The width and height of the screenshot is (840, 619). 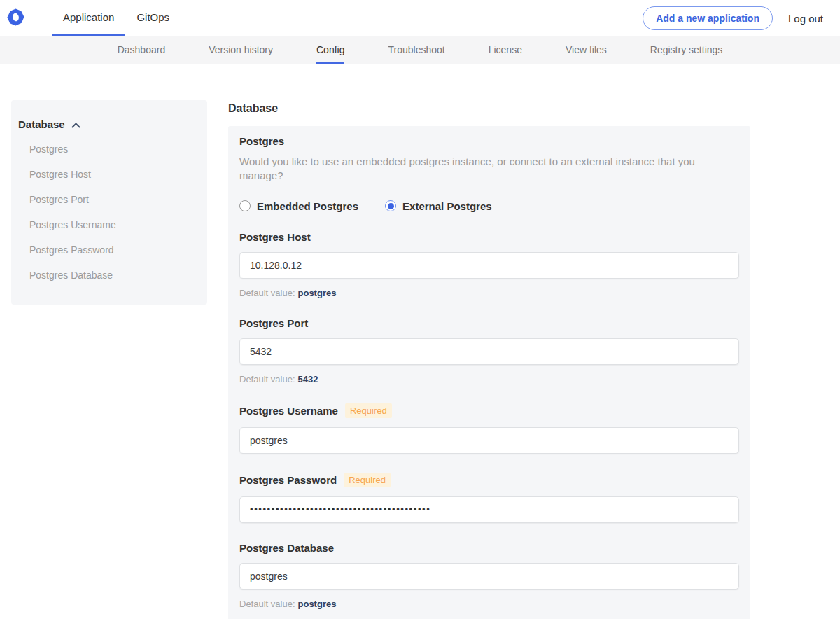 I want to click on app-subnav: Dashboard Version history Config Trouble…, so click(x=420, y=50).